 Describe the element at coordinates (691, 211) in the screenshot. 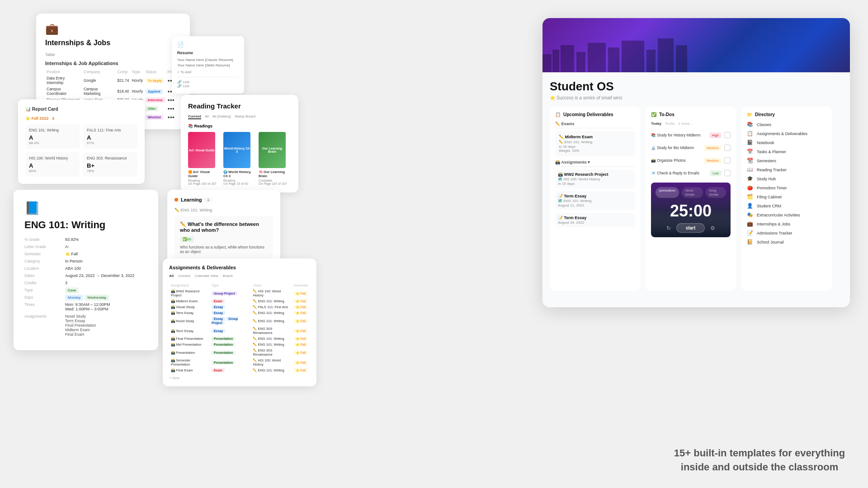

I see `pomo-timer: 25:00` at that location.